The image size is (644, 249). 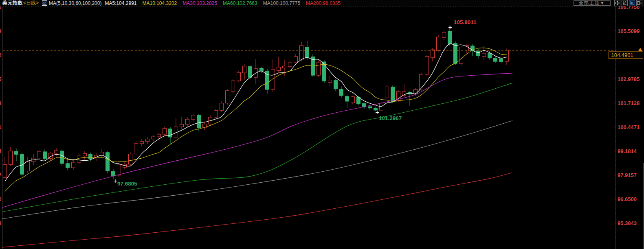 What do you see at coordinates (45, 3) in the screenshot?
I see `line-chart-icon` at bounding box center [45, 3].